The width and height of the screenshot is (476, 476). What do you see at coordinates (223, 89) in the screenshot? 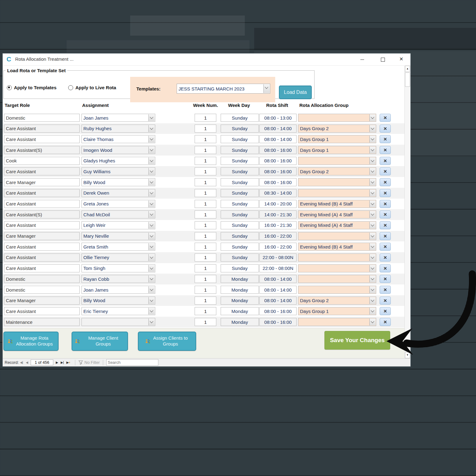
I see `templates-dropdown: JESS STARTING MARCH 2023` at bounding box center [223, 89].